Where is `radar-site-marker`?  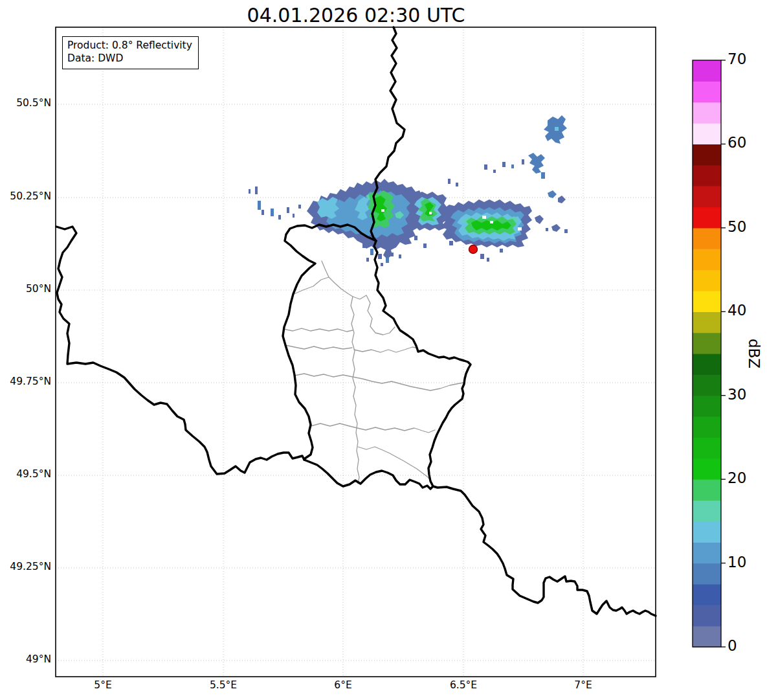 radar-site-marker is located at coordinates (474, 250).